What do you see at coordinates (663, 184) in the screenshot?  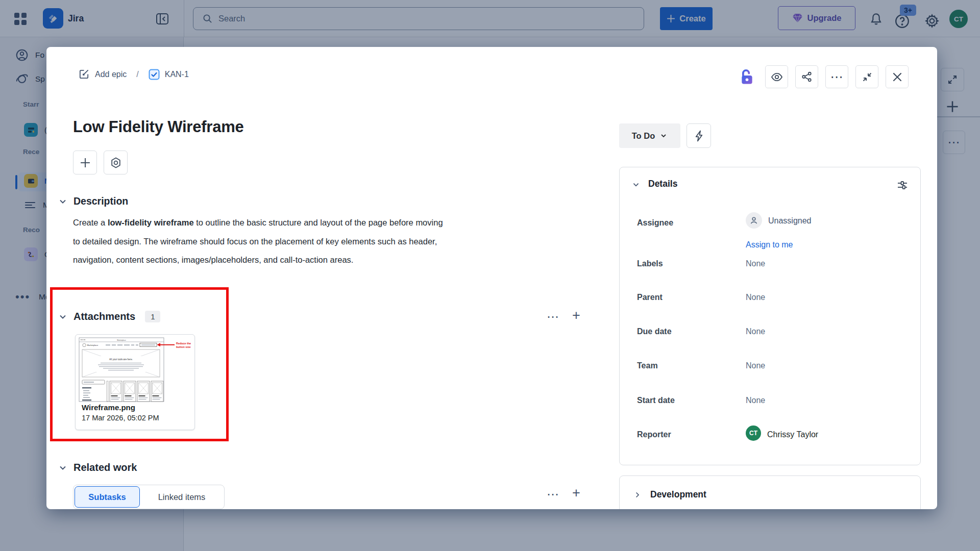 I see `details-heading: Details` at bounding box center [663, 184].